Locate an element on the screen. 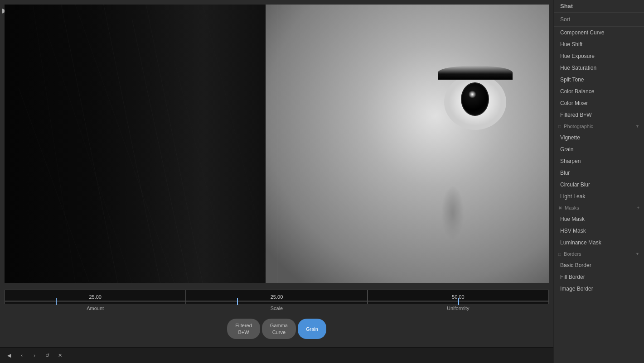  next-icon: › is located at coordinates (34, 355).